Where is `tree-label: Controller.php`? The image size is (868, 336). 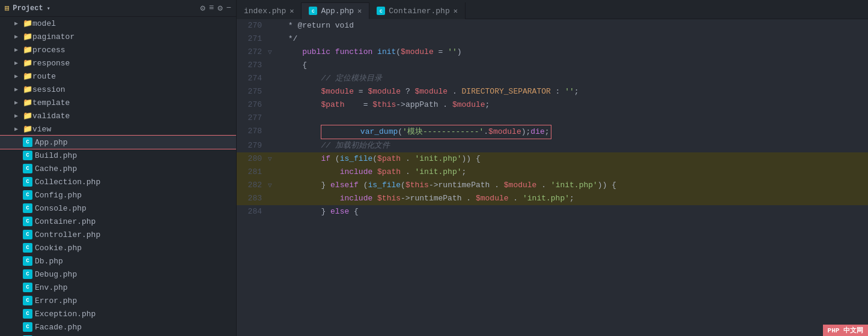
tree-label: Controller.php is located at coordinates (67, 235).